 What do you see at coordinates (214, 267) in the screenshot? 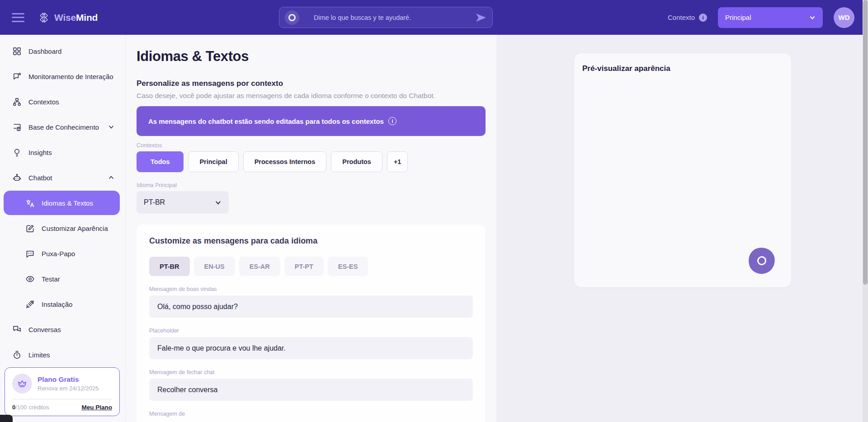
I see `tab-en-us: EN-US` at bounding box center [214, 267].